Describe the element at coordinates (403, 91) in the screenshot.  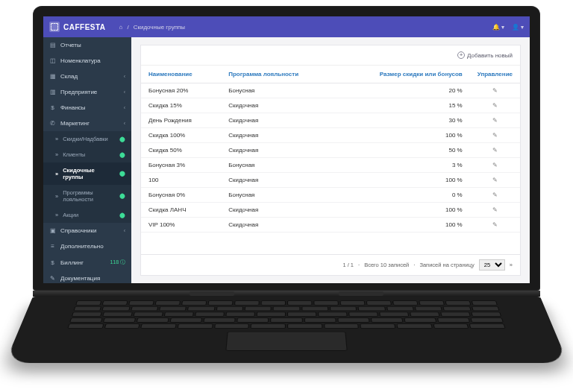
I see `cell-size: 20 %` at that location.